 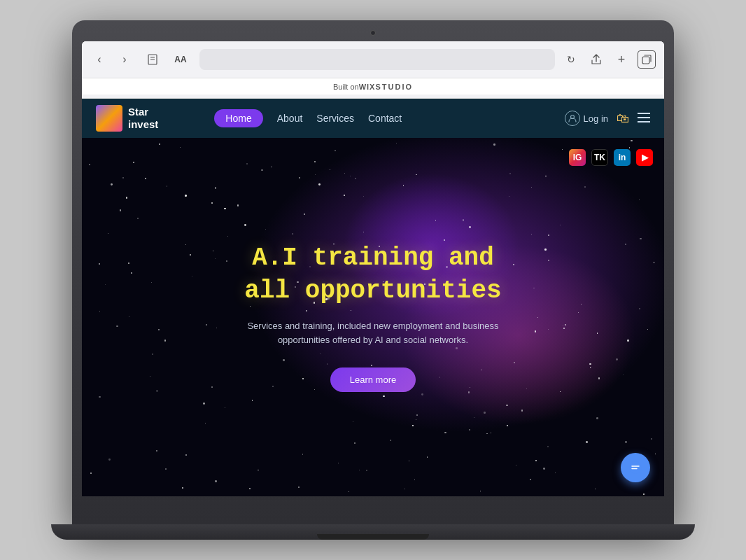 I want to click on nav-hamburger-icon, so click(x=644, y=119).